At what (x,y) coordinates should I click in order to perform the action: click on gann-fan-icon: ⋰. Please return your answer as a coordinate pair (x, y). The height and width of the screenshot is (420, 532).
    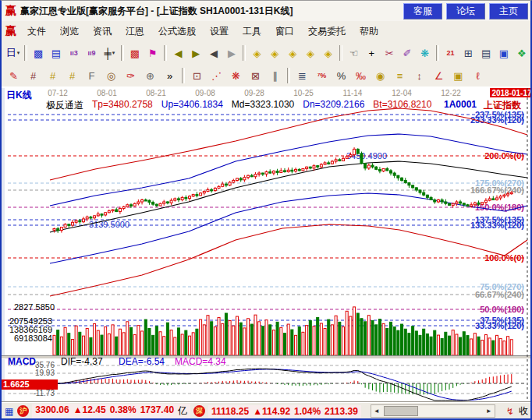
    Looking at the image, I should click on (217, 76).